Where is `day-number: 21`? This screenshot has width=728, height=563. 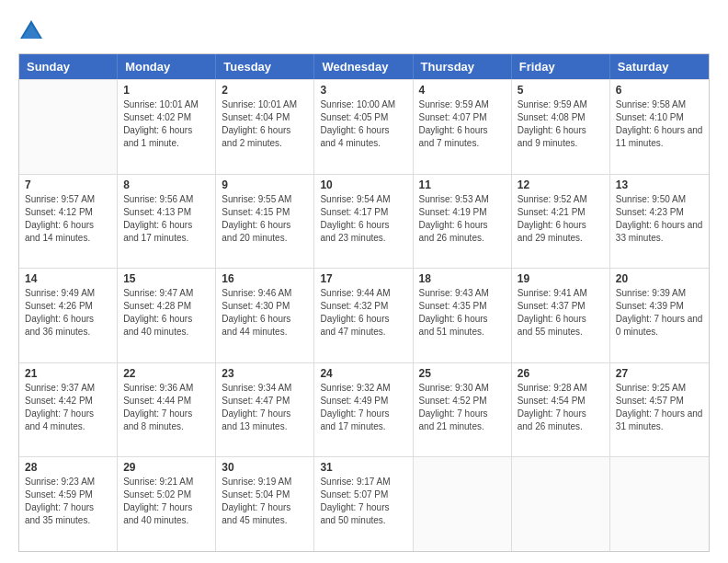 day-number: 21 is located at coordinates (68, 373).